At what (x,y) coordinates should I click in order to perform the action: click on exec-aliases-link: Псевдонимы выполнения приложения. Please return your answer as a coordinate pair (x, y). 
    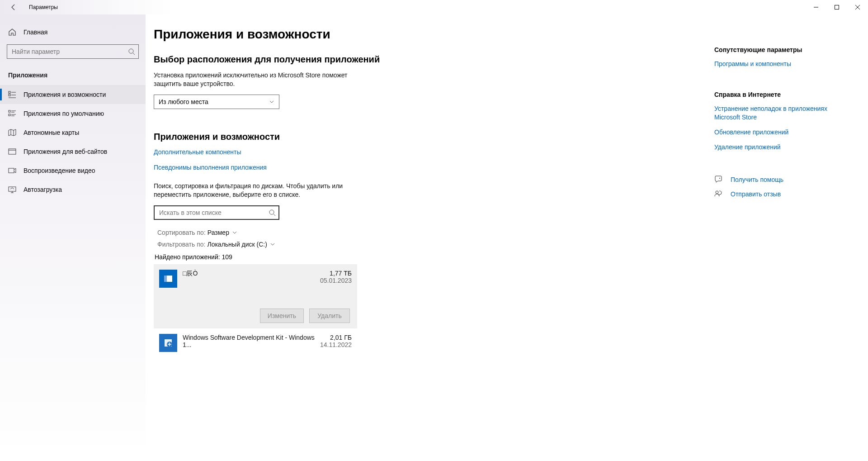
    Looking at the image, I should click on (210, 167).